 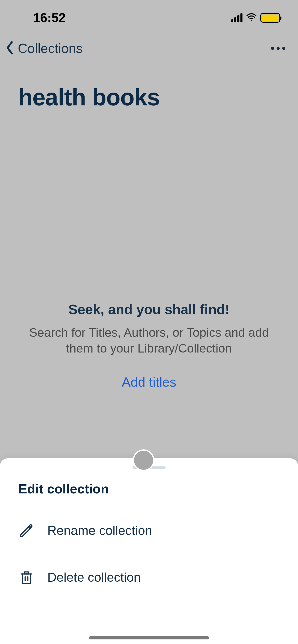 I want to click on back-button: Collections, so click(x=44, y=48).